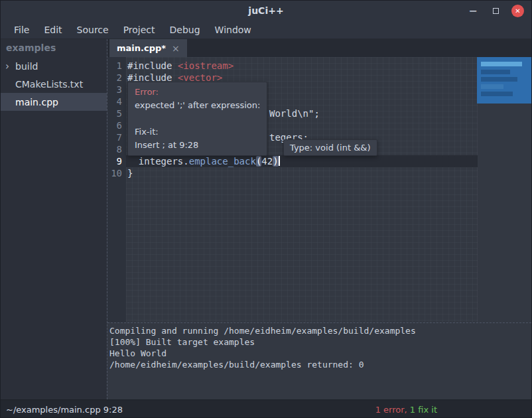 The width and height of the screenshot is (532, 418). Describe the element at coordinates (115, 102) in the screenshot. I see `line-number-4: 4` at that location.